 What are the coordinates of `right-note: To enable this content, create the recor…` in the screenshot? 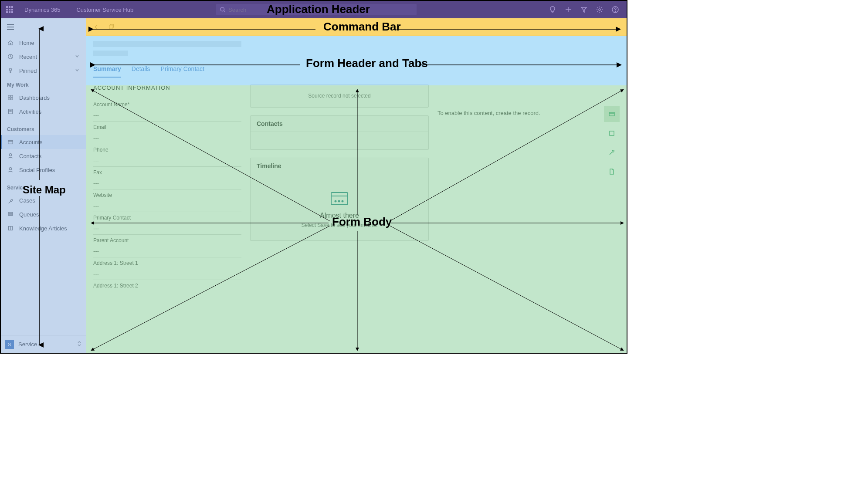 It's located at (529, 100).